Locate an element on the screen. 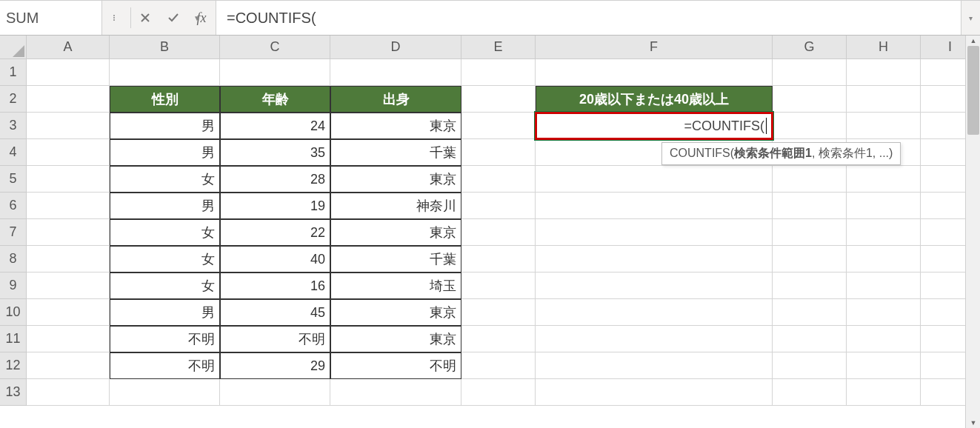 Image resolution: width=980 pixels, height=428 pixels. scroll-up-icon: ▲ is located at coordinates (973, 41).